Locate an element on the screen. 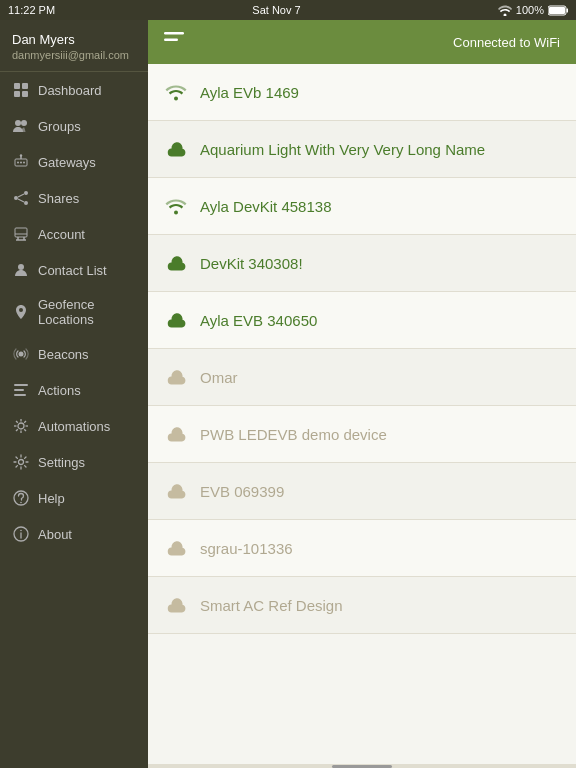  contacts-icon is located at coordinates (21, 270).